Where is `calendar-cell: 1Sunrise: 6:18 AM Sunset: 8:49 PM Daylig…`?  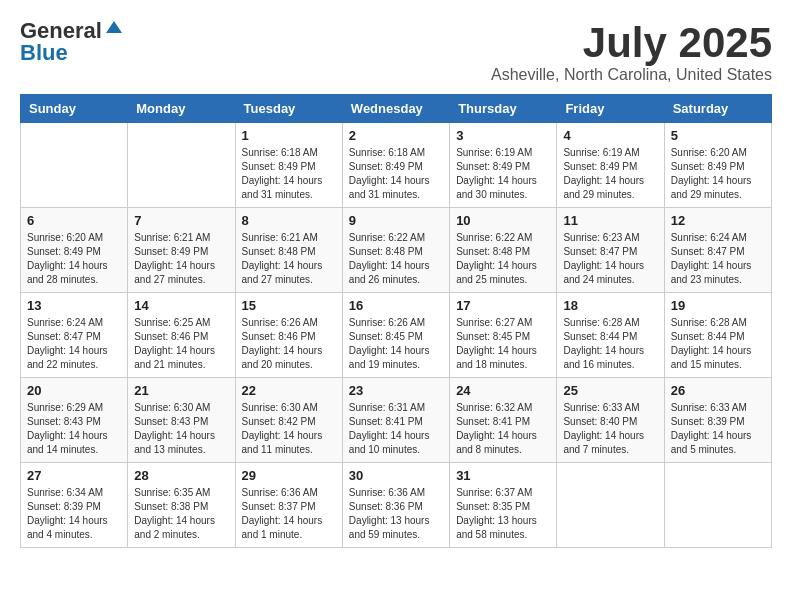 calendar-cell: 1Sunrise: 6:18 AM Sunset: 8:49 PM Daylig… is located at coordinates (288, 166).